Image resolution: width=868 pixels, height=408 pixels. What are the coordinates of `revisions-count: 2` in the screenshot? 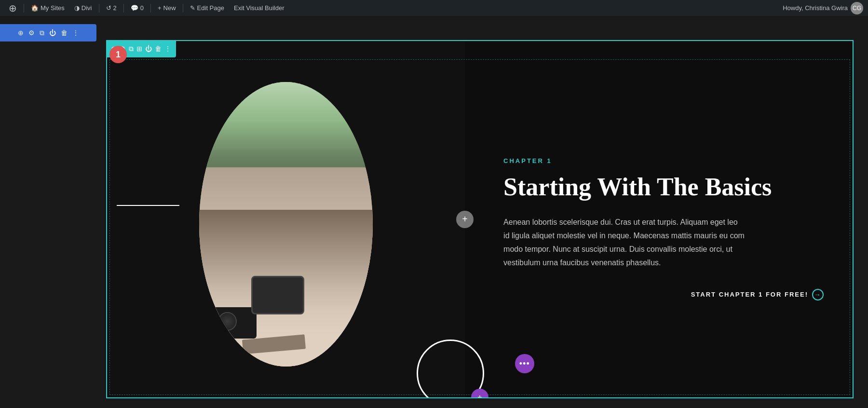 It's located at (115, 8).